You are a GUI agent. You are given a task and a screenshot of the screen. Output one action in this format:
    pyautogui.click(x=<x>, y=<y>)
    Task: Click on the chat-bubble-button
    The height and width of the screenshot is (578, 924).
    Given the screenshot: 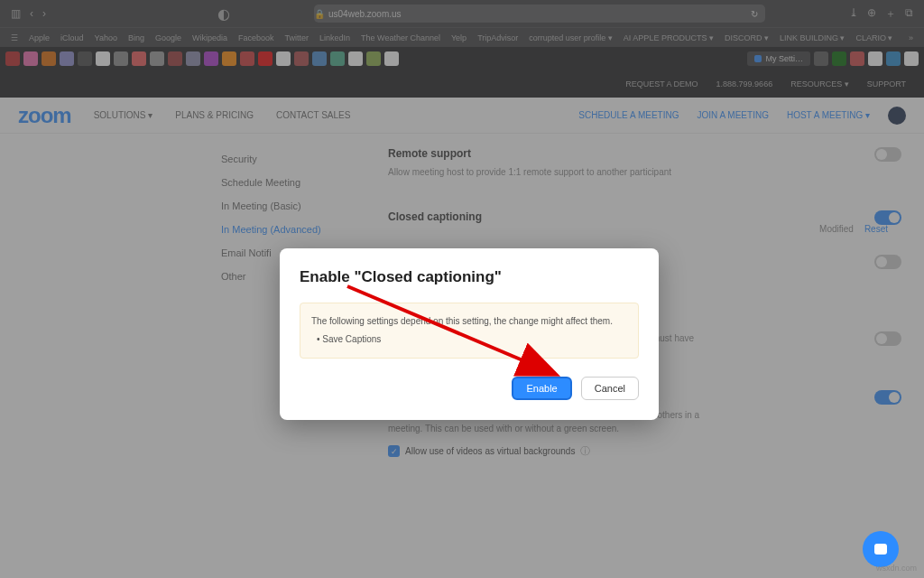 What is the action you would take?
    pyautogui.click(x=881, y=549)
    